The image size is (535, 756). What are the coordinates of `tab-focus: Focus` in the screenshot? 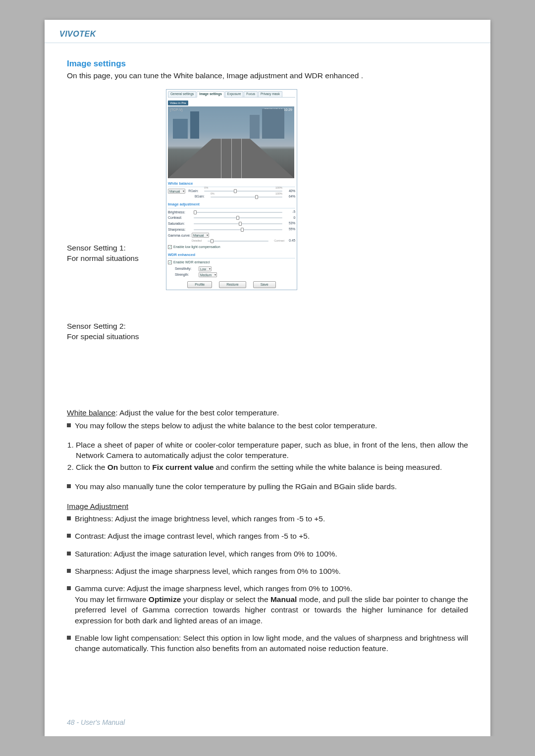 It's located at (251, 94).